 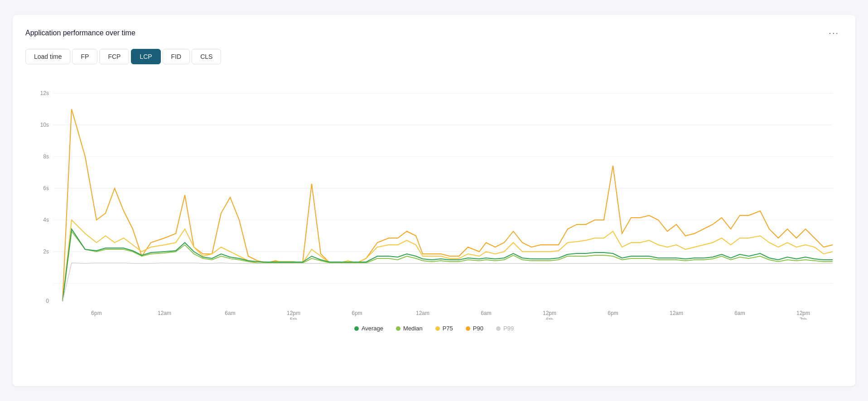 What do you see at coordinates (294, 318) in the screenshot?
I see `svg-text: 5th` at bounding box center [294, 318].